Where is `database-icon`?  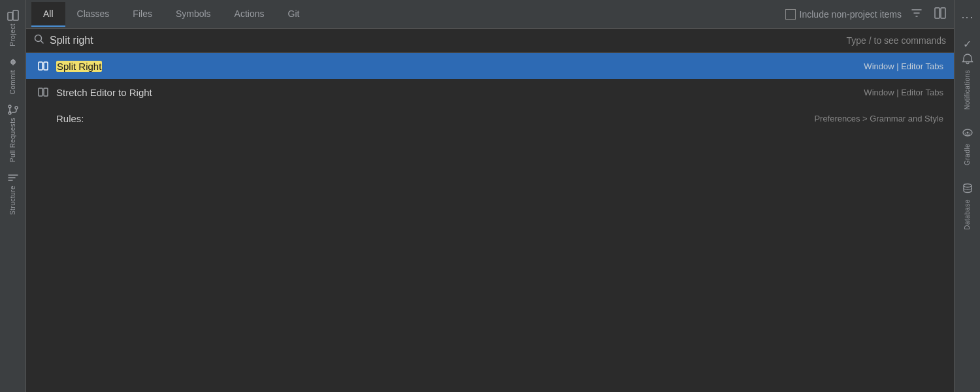
database-icon is located at coordinates (968, 189).